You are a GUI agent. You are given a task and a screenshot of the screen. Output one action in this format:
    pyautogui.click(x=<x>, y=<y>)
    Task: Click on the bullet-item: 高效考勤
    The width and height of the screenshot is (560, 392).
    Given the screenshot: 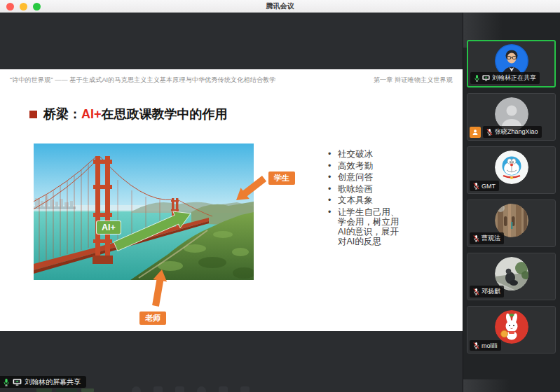 What is the action you would take?
    pyautogui.click(x=363, y=166)
    